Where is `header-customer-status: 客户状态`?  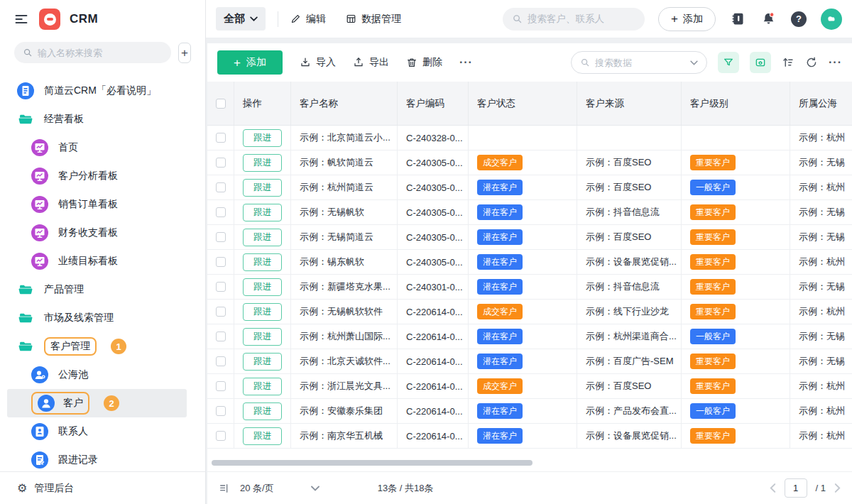
header-customer-status: 客户状态 is located at coordinates (523, 104).